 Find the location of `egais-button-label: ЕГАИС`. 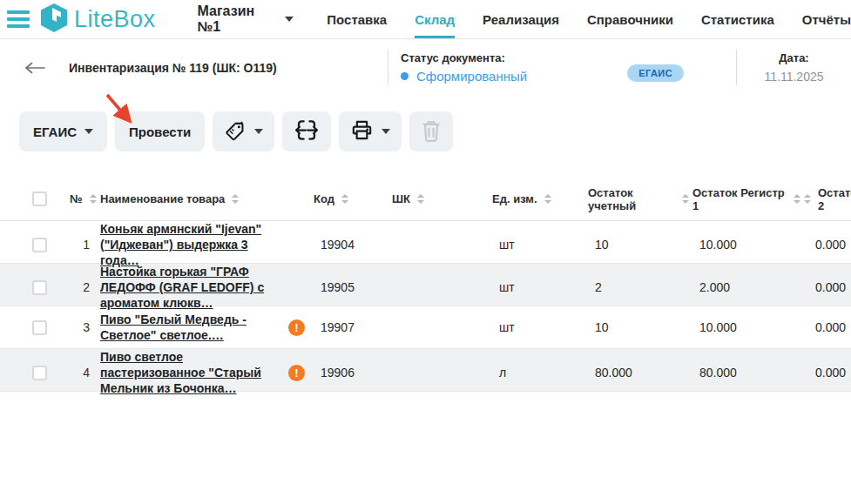

egais-button-label: ЕГАИС is located at coordinates (55, 132).